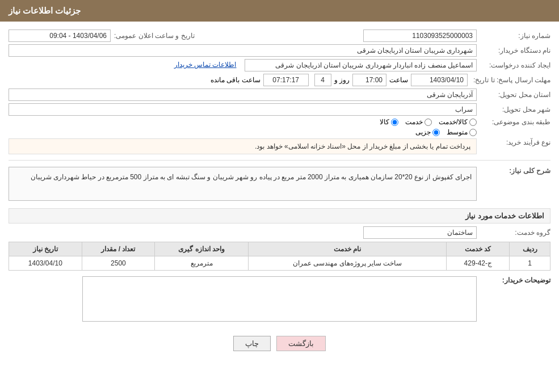 This screenshot has height=392, width=559. I want to click on category-service-label: خدمت, so click(414, 122).